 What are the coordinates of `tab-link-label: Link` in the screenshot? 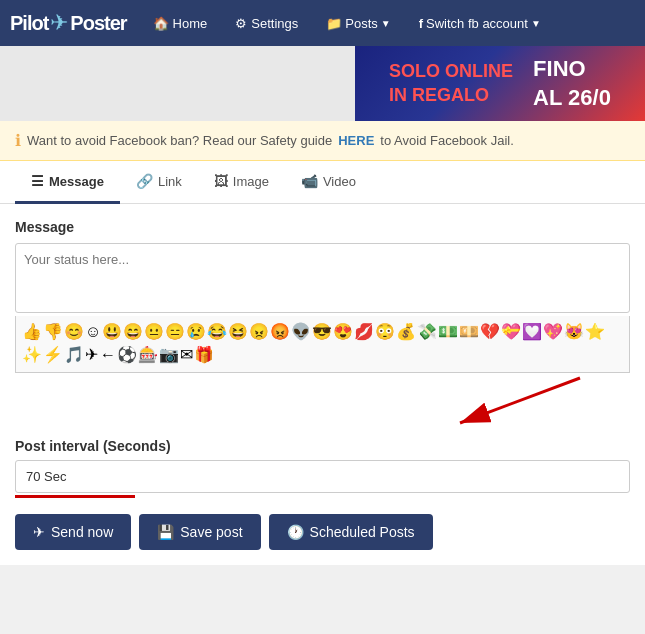 It's located at (170, 182).